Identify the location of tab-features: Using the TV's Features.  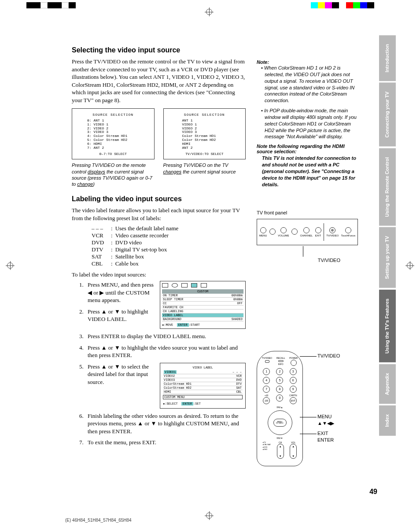
(387, 326).